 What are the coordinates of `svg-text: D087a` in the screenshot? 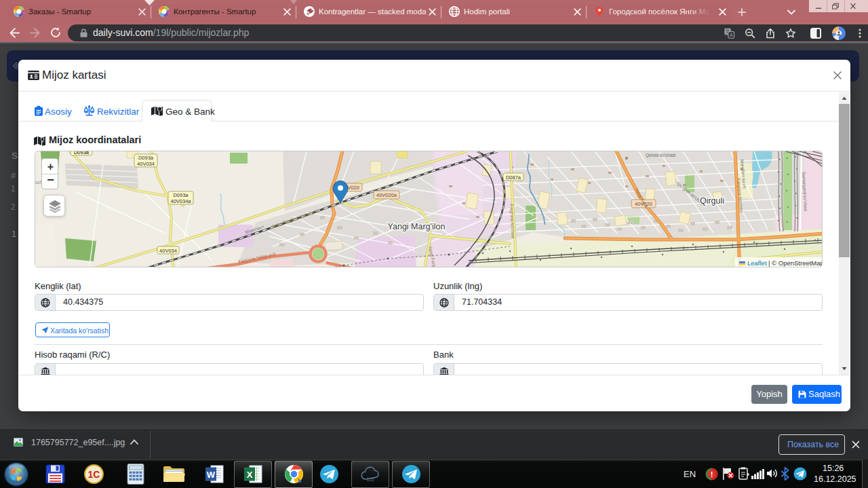 It's located at (514, 178).